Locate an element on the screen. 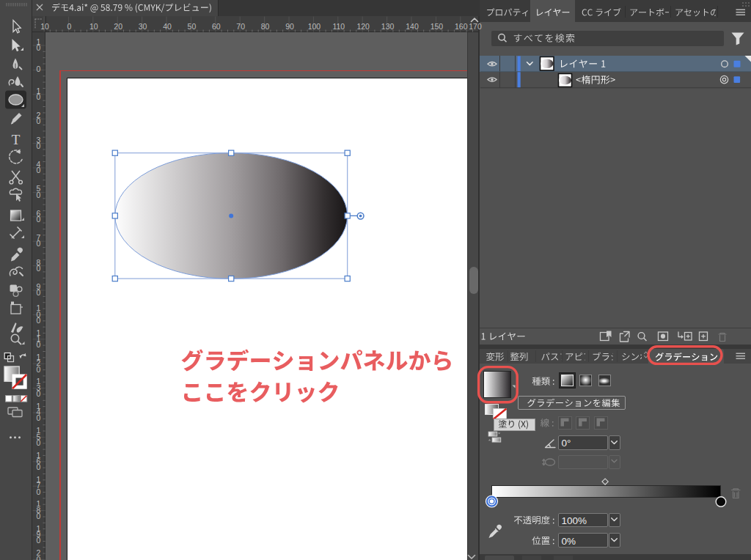  svg-text: 90 is located at coordinates (290, 26).